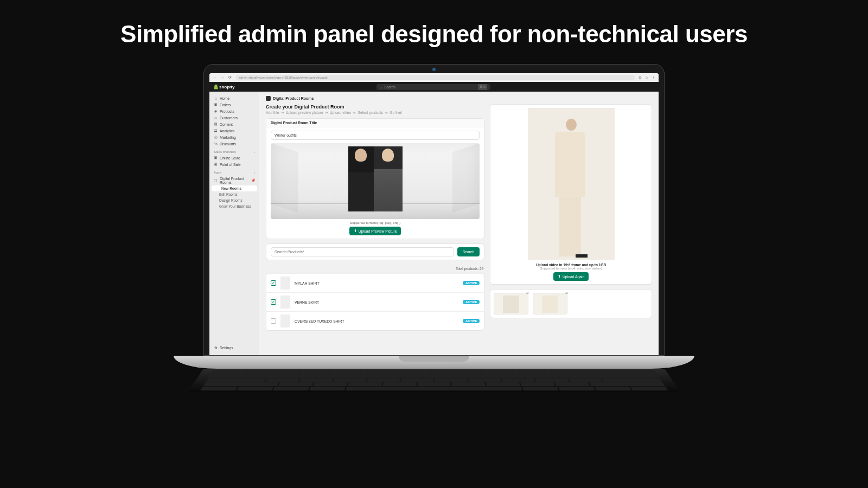  I want to click on sidebar-item: ▤ Content, so click(234, 124).